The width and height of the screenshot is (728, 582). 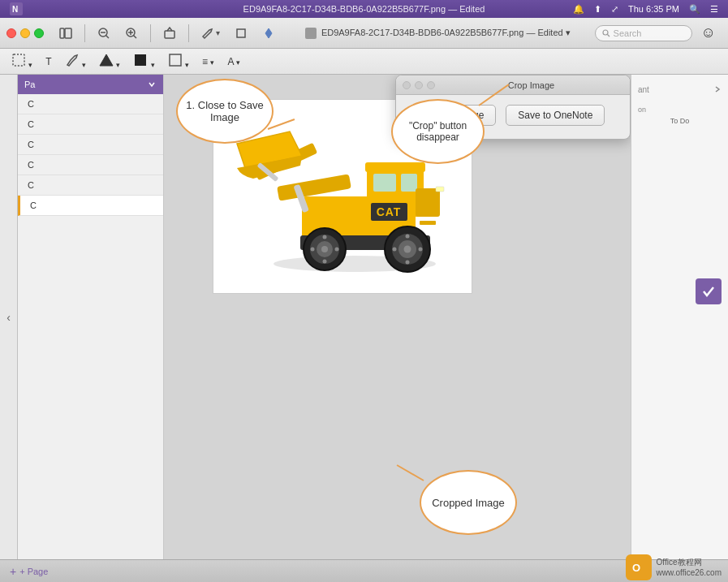 I want to click on annotation-bubble-1: 1. Close to Save Image, so click(x=225, y=111).